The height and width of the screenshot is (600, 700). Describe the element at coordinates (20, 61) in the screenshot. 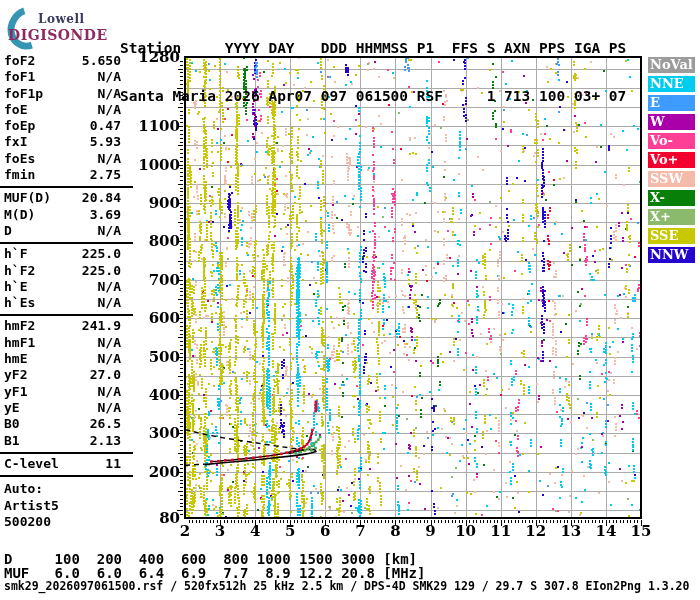

I see `param-label: foF2` at that location.